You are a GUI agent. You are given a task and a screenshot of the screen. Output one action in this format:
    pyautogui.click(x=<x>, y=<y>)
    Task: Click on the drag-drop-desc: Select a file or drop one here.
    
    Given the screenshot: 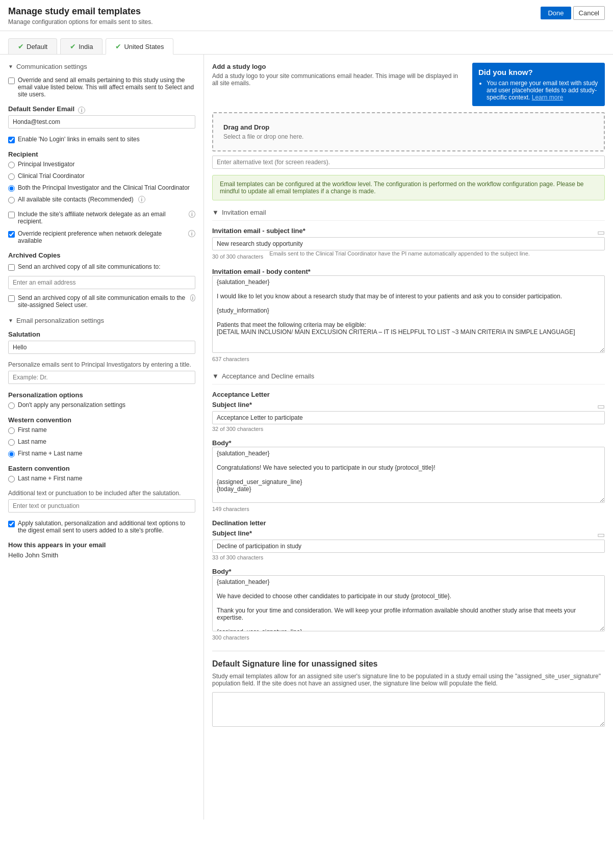 What is the action you would take?
    pyautogui.click(x=408, y=137)
    